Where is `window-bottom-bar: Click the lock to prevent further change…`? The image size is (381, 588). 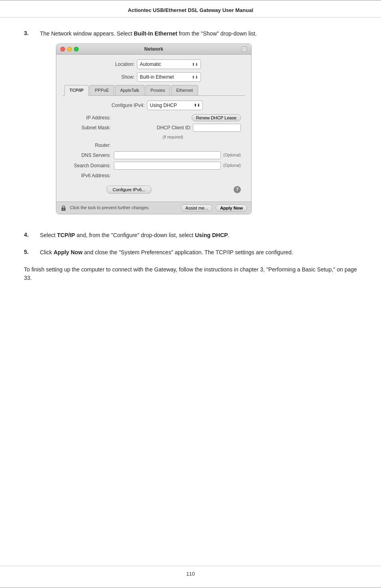
window-bottom-bar: Click the lock to prevent further change… is located at coordinates (154, 208).